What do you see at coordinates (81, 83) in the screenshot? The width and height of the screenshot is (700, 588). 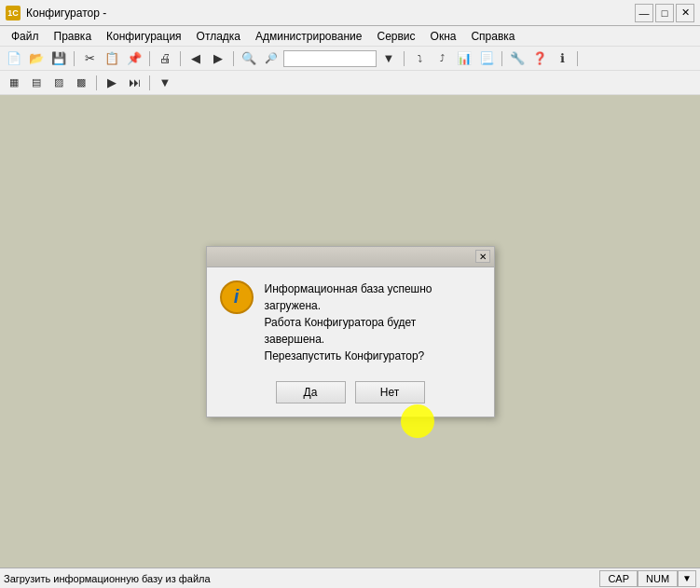 I see `tb2-btn4: ▩` at bounding box center [81, 83].